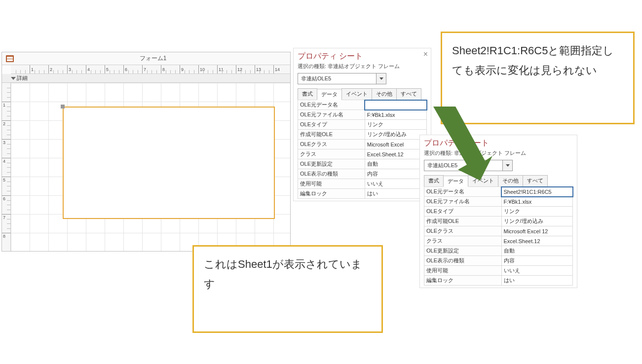 This screenshot has width=642, height=364. I want to click on property-grid: OLE元データ名OLE元ファイル名F:¥Bk1.xlsxOLEタイプリンク作成可…, so click(362, 149).